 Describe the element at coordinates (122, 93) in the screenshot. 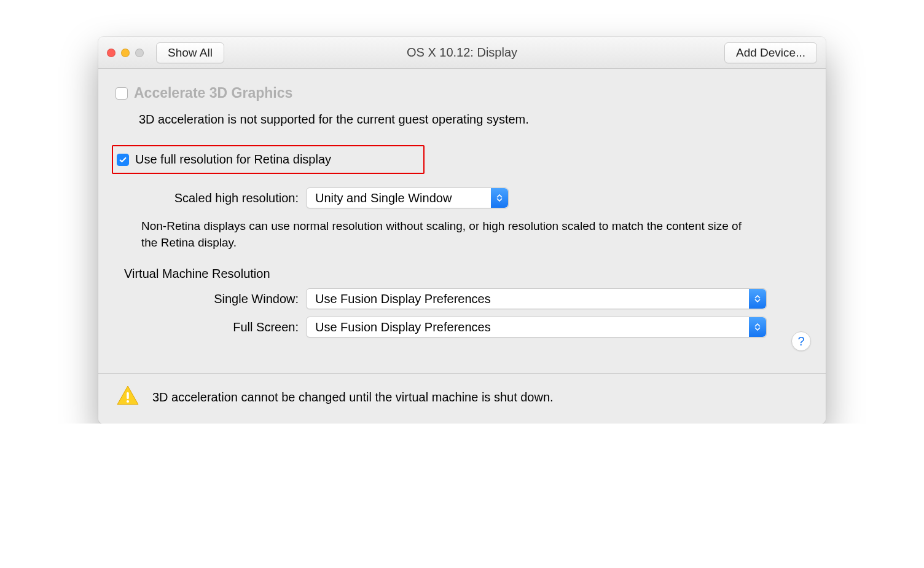

I see `accelerate-3d-checkbox` at that location.